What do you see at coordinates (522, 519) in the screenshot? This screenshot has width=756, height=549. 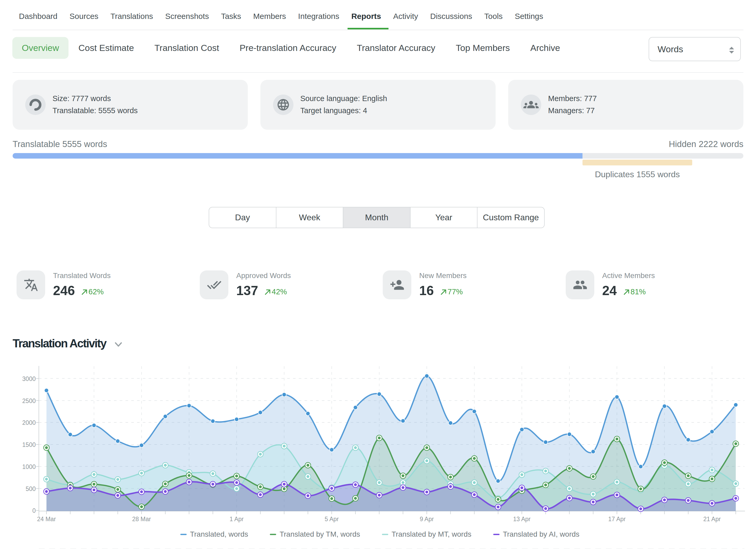 I see `svg-text: 13 Apr` at bounding box center [522, 519].